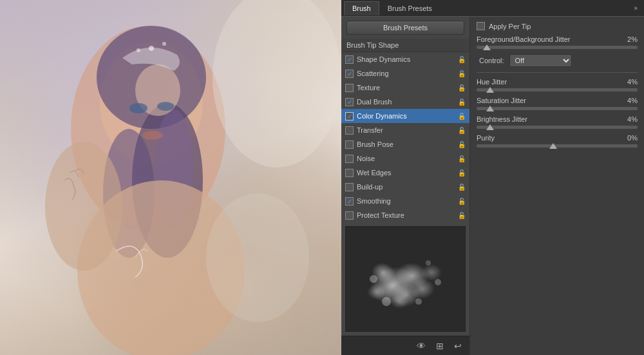 The image size is (644, 355). Describe the element at coordinates (406, 215) in the screenshot. I see `label-protect-texture: Protect Texture` at that location.